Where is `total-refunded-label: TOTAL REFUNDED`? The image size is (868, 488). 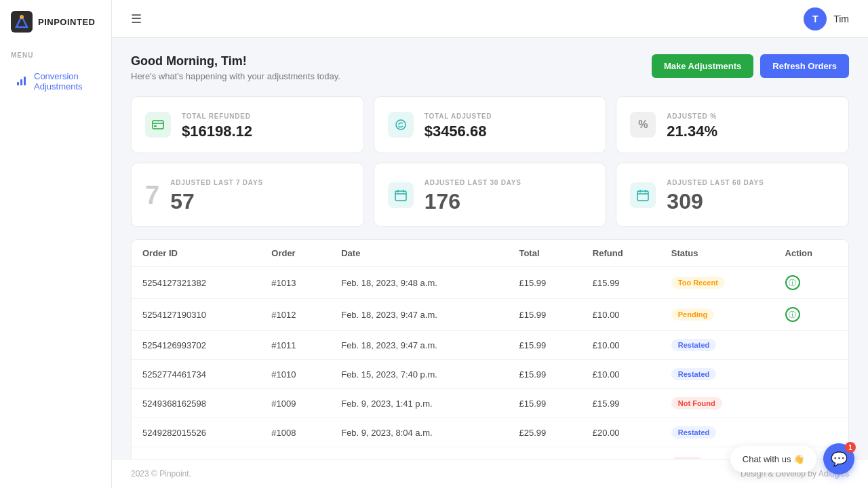
total-refunded-label: TOTAL REFUNDED is located at coordinates (216, 117).